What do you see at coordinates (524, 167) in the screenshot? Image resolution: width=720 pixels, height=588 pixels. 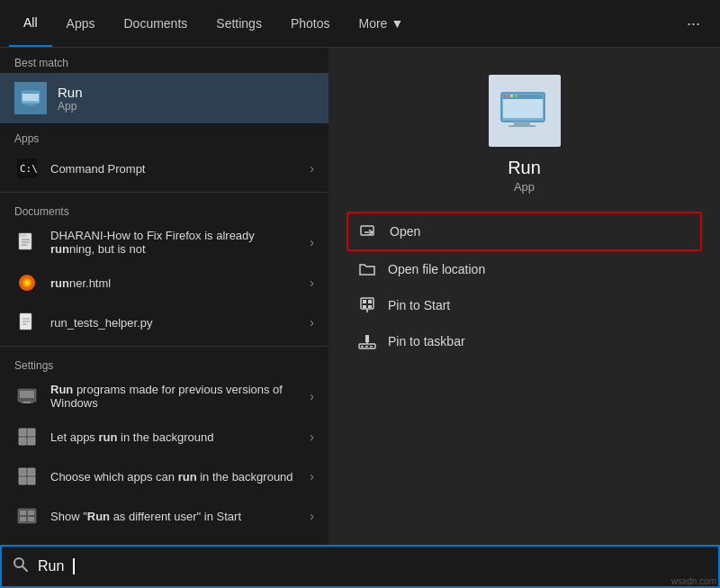 I see `right-app-name: Run` at bounding box center [524, 167].